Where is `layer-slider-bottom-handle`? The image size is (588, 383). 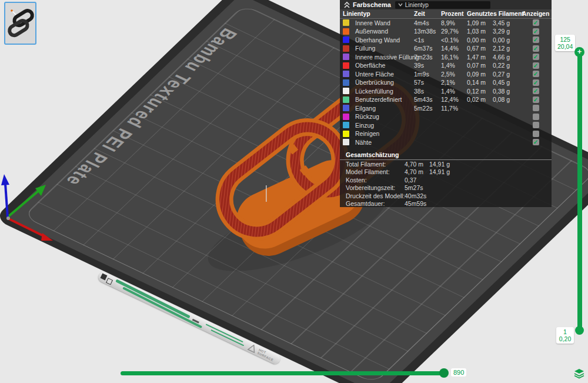 layer-slider-bottom-handle is located at coordinates (580, 331).